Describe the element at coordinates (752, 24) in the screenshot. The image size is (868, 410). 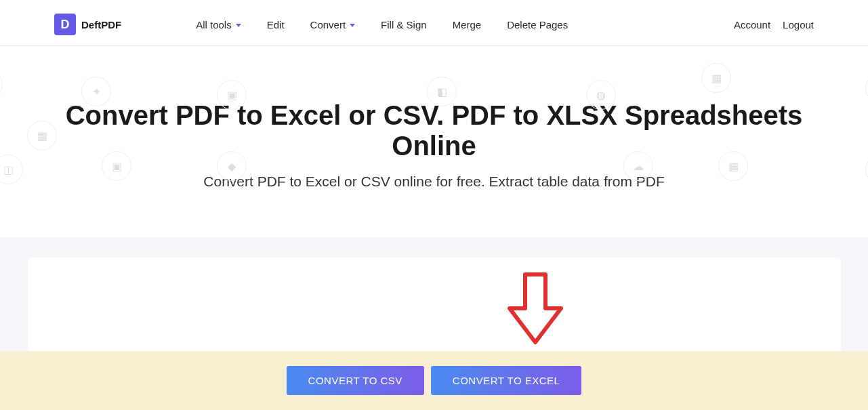
I see `account-link: Account` at that location.